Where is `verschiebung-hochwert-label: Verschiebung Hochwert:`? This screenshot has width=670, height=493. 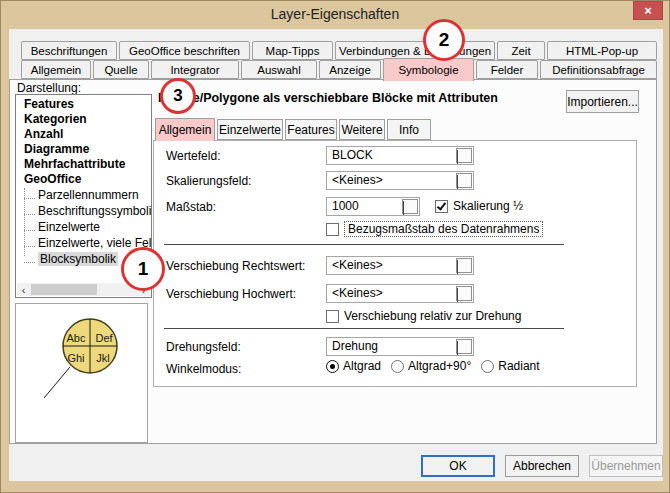 verschiebung-hochwert-label: Verschiebung Hochwert: is located at coordinates (231, 294).